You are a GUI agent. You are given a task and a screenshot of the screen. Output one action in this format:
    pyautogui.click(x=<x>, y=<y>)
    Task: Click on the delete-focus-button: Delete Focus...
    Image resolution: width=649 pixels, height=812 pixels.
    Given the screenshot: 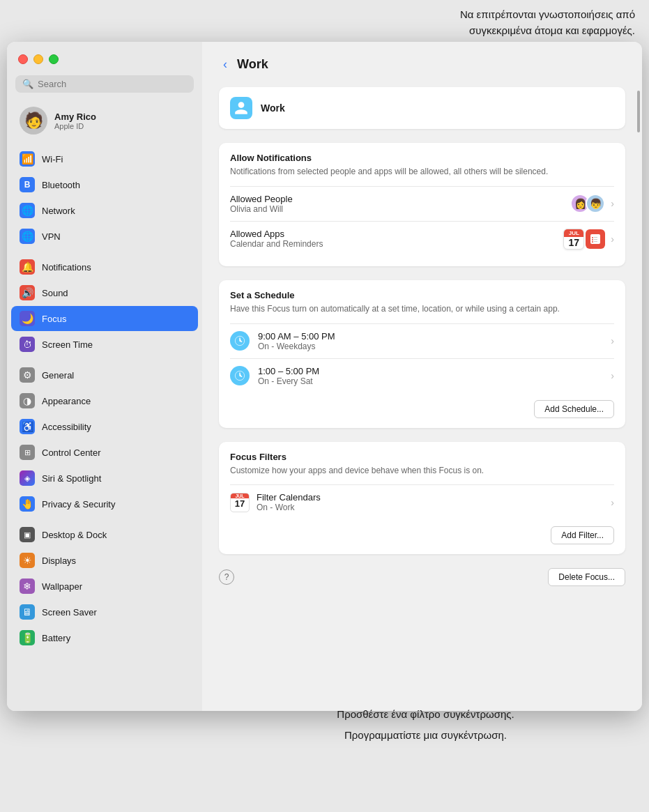 What is the action you would take?
    pyautogui.click(x=587, y=577)
    